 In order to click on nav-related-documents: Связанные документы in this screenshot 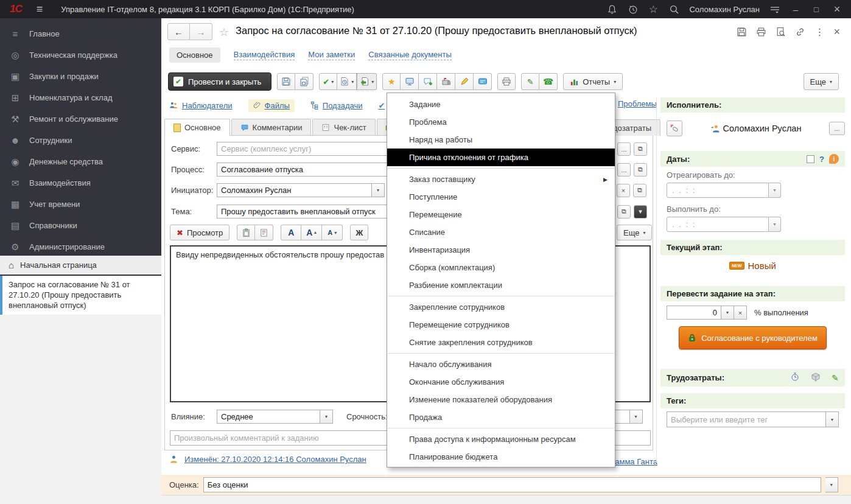, I will do `click(410, 55)`.